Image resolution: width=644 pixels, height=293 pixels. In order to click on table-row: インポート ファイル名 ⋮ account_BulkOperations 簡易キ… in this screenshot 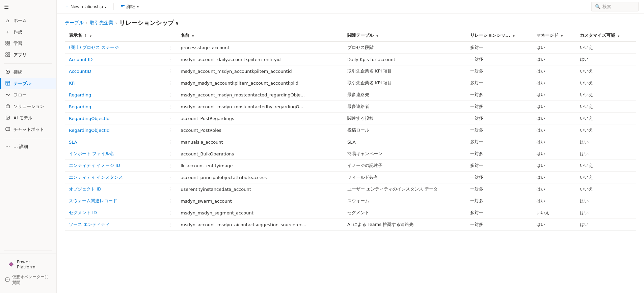, I will do `click(350, 154)`.